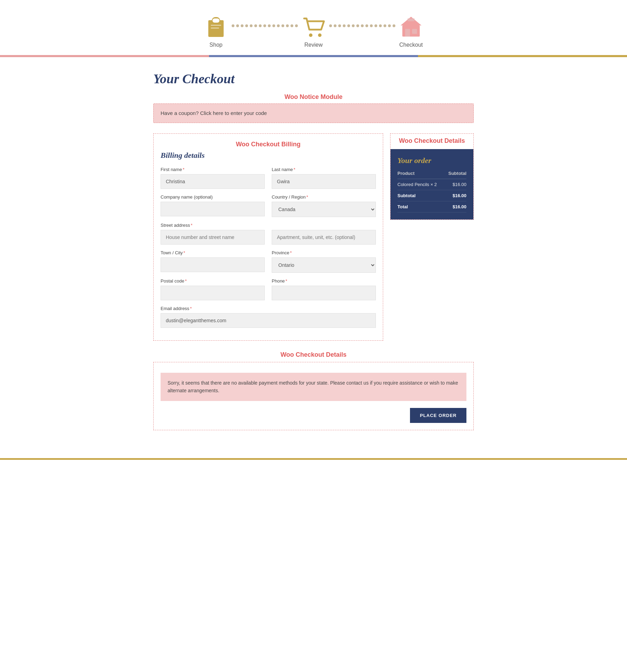  I want to click on col-subtotal: Subtotal, so click(456, 175).